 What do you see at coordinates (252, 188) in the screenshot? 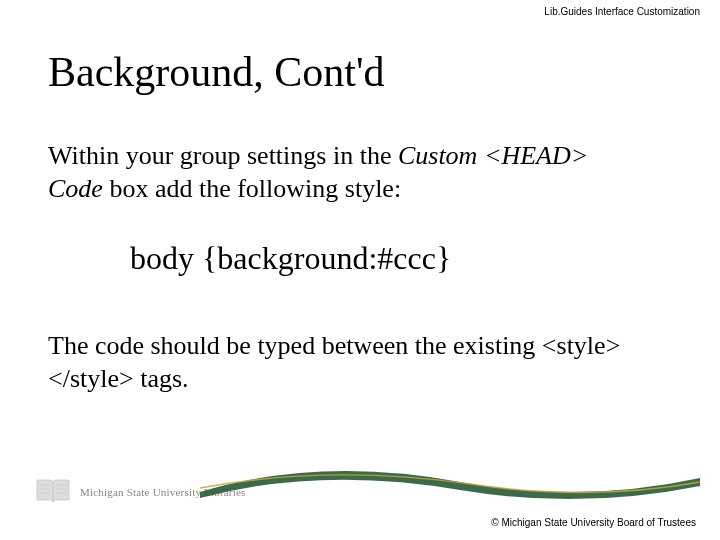
I see `intro-text-2: box add the following style:` at bounding box center [252, 188].